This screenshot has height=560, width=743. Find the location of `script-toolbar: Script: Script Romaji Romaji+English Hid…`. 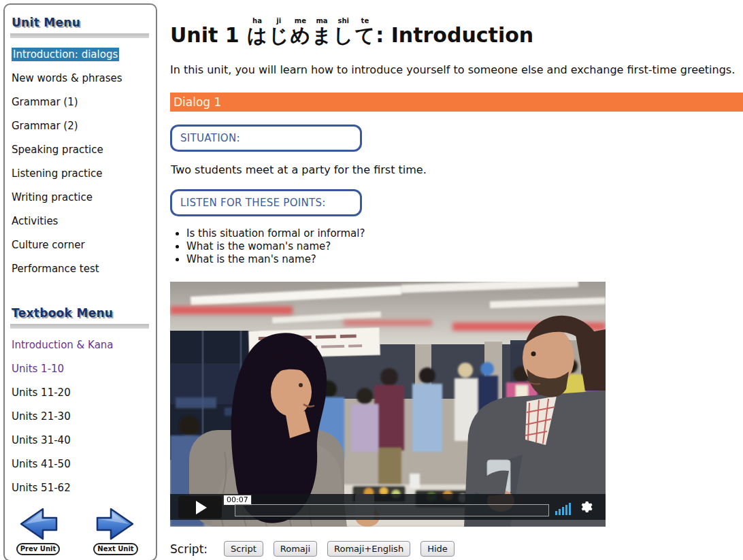

script-toolbar: Script: Script Romaji Romaji+English Hid… is located at coordinates (457, 548).